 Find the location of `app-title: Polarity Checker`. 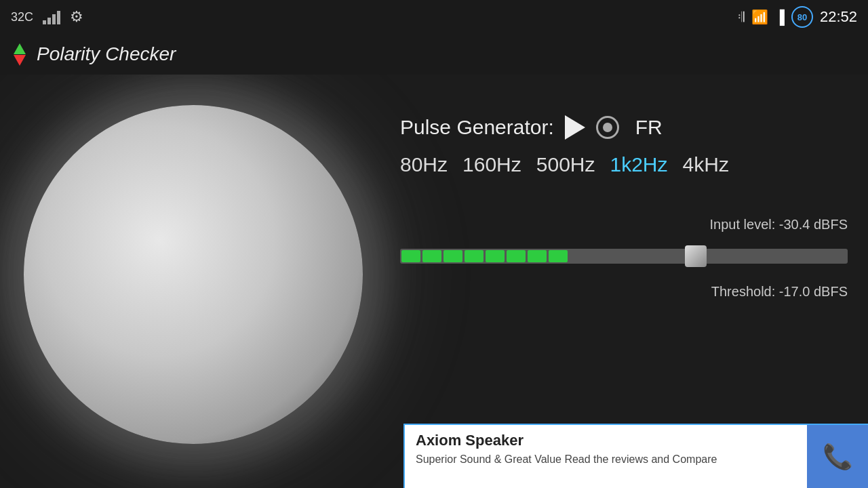

app-title: Polarity Checker is located at coordinates (106, 54).